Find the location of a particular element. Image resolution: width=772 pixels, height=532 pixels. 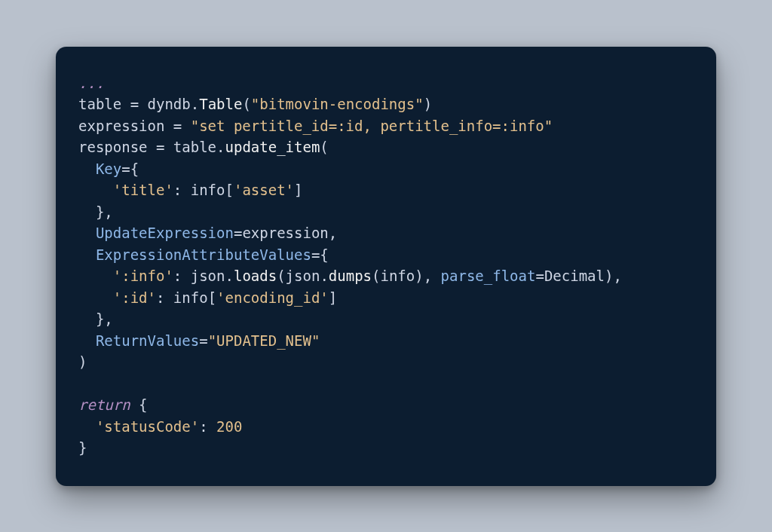

tok-updated-new: "UPDATED_NEW" is located at coordinates (264, 341).